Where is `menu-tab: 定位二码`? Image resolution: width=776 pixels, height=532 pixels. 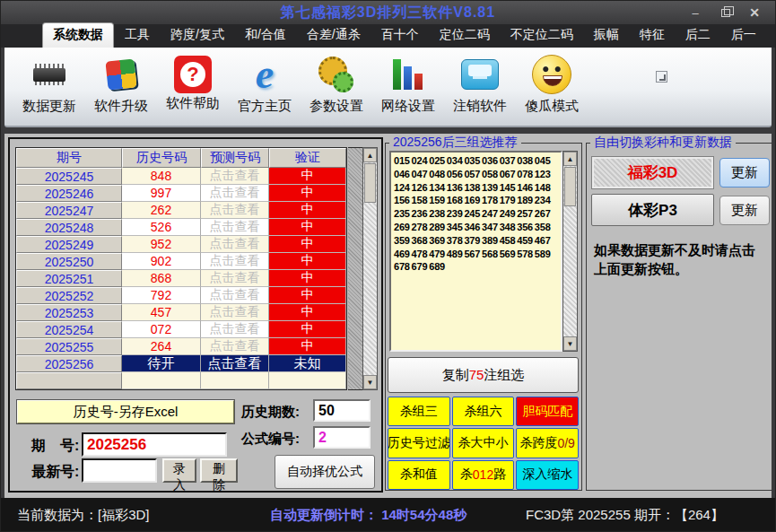 menu-tab: 定位二码 is located at coordinates (465, 36).